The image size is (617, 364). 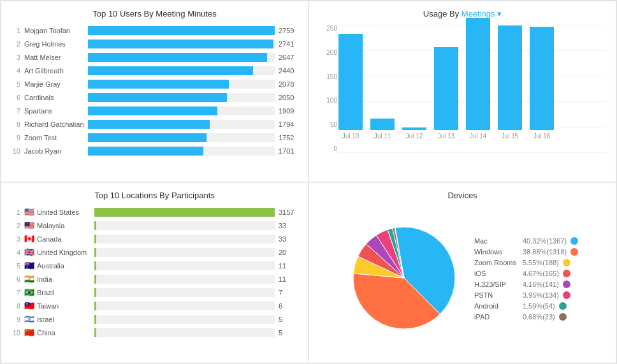 I want to click on flag-icon: 🇨🇳, so click(x=29, y=333).